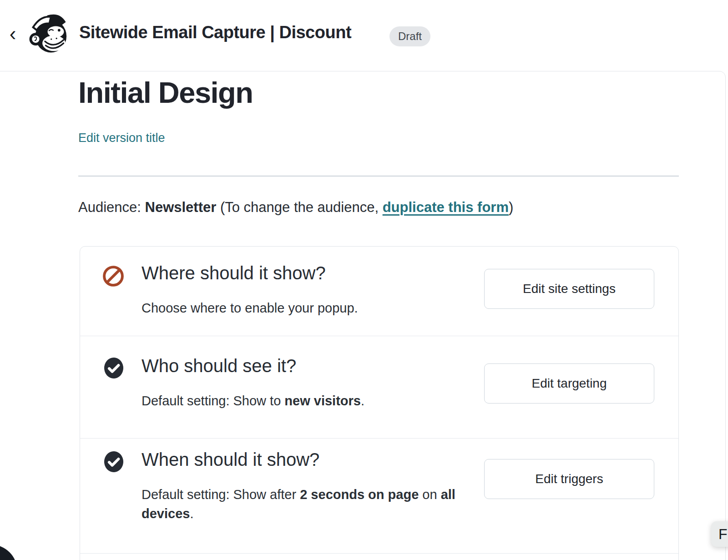 The width and height of the screenshot is (728, 560). What do you see at coordinates (112, 207) in the screenshot?
I see `audience-label: Audience:` at bounding box center [112, 207].